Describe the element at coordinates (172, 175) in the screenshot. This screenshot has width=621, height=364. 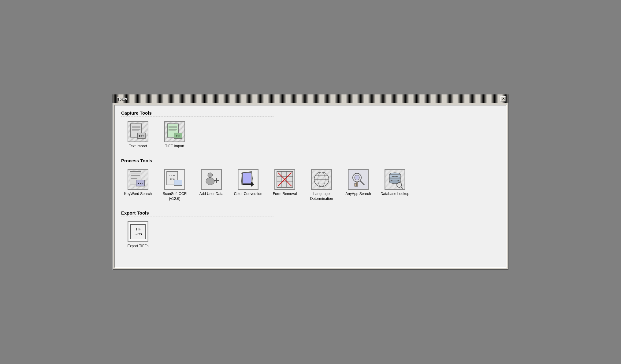
I see `svg-text: OCR` at that location.